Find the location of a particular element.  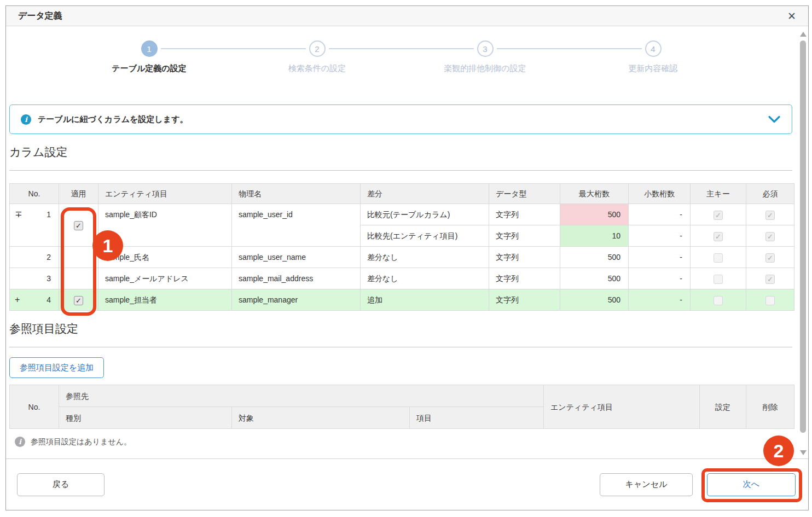

stepper-label: 検索条件の設定 is located at coordinates (317, 68).